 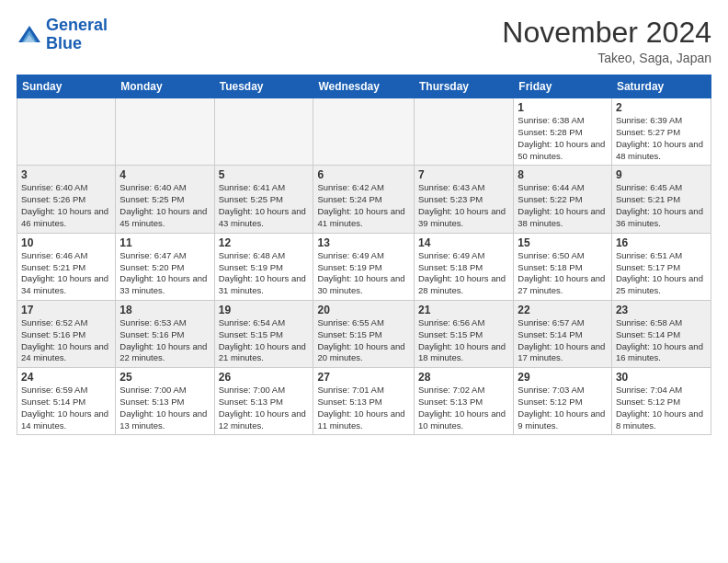 What do you see at coordinates (661, 333) in the screenshot?
I see `calendar-cell: 23Sunrise: 6:58 AM Sunset: 5:14 PM Dayli…` at bounding box center [661, 333].